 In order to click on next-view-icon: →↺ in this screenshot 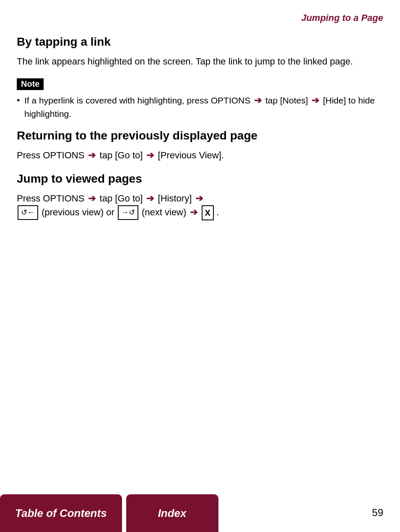, I will do `click(128, 213)`.